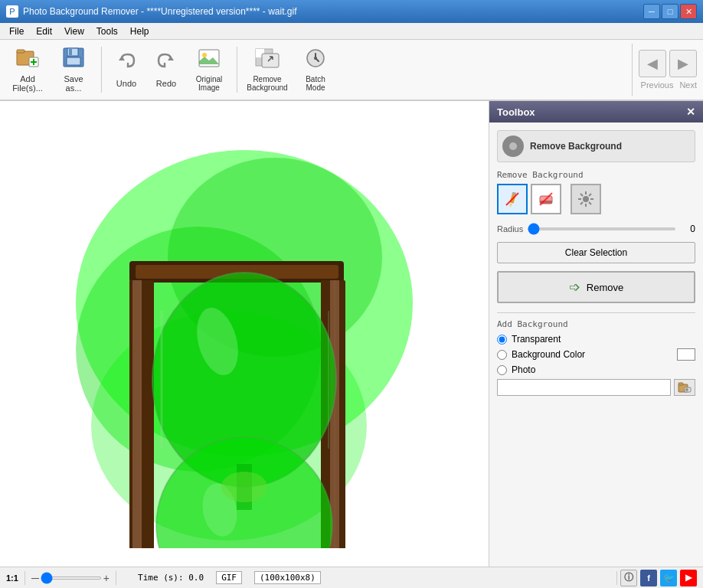  What do you see at coordinates (686, 354) in the screenshot?
I see `color-swatch` at bounding box center [686, 354].